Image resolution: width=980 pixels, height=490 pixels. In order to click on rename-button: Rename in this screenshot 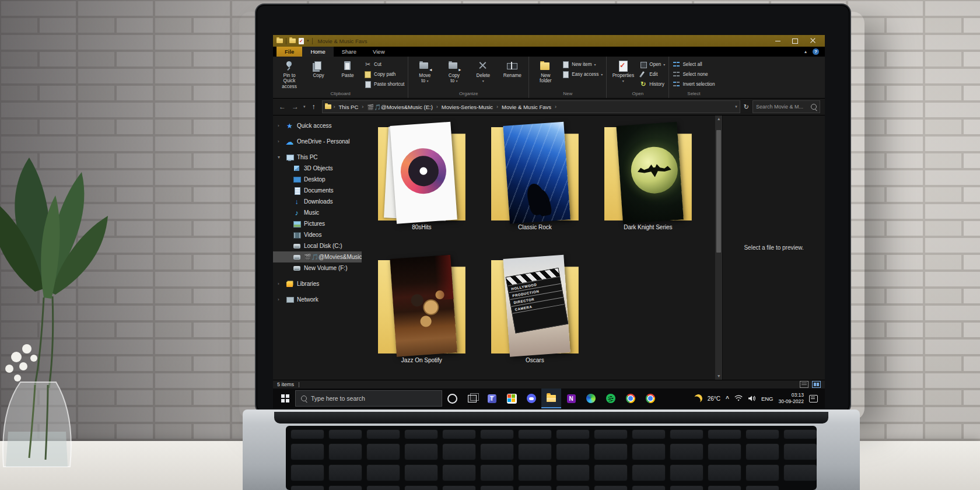, I will do `click(512, 68)`.